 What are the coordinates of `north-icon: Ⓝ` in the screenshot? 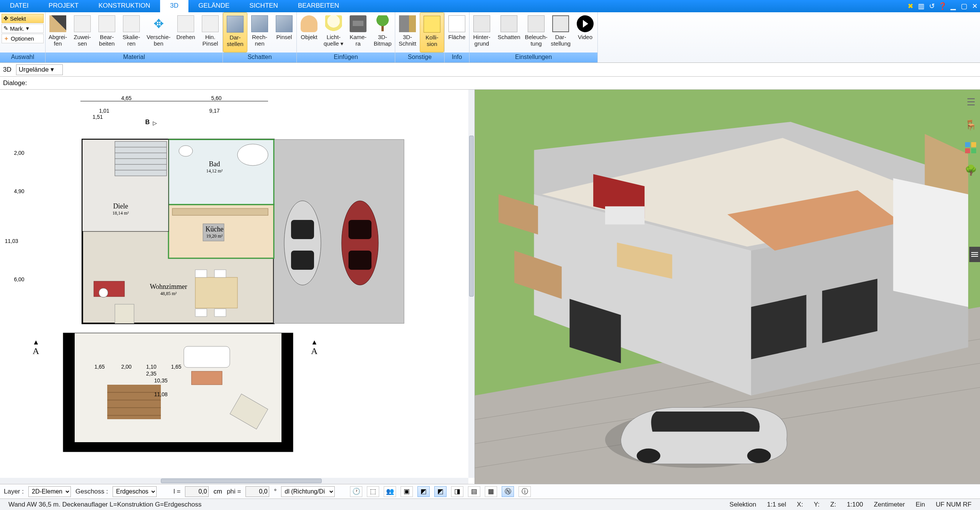 It's located at (508, 492).